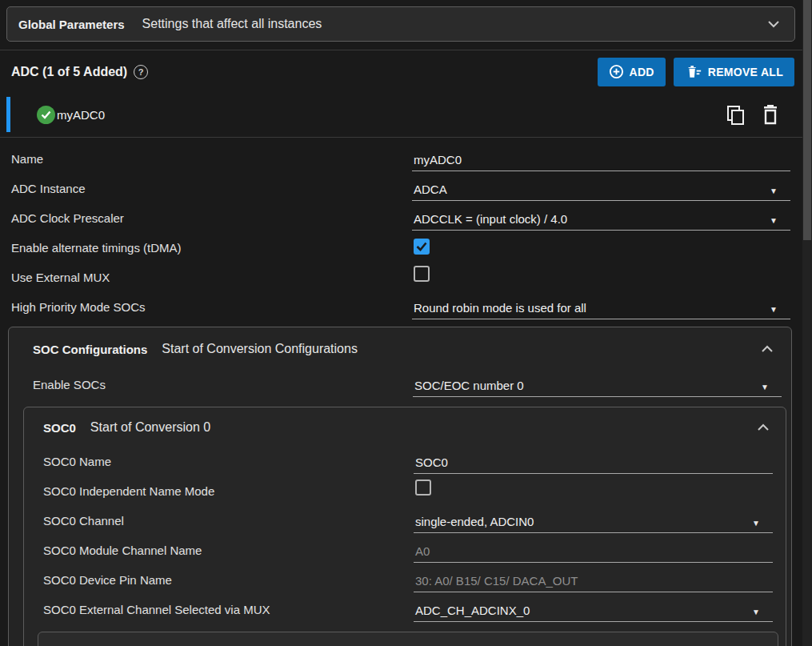 The image size is (812, 646). Describe the element at coordinates (774, 24) in the screenshot. I see `chevron-down-icon` at that location.